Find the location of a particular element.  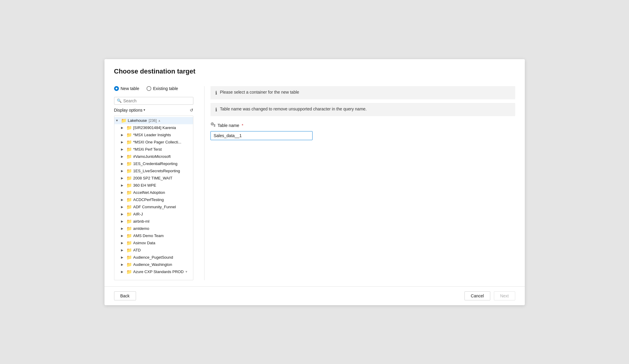

list-item: ▶ 📁 #VamoJuntoMicrosoft is located at coordinates (154, 157).